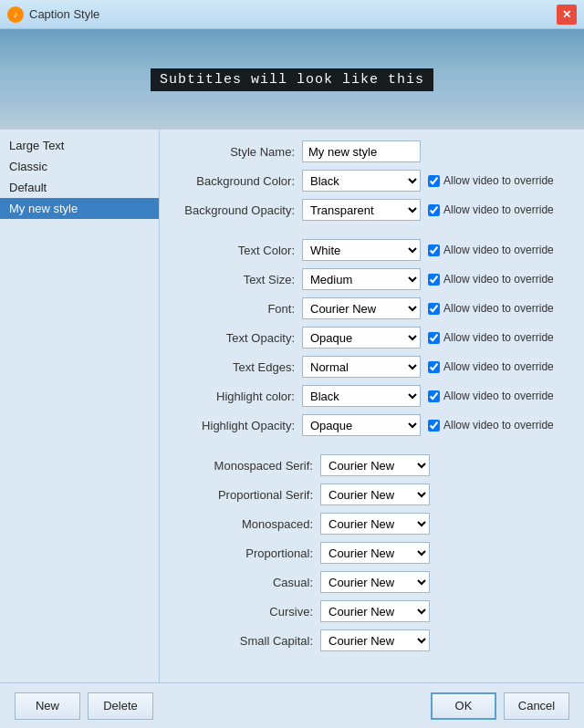 The width and height of the screenshot is (584, 728). What do you see at coordinates (491, 308) in the screenshot?
I see `font-override-label: Allow video to override` at bounding box center [491, 308].